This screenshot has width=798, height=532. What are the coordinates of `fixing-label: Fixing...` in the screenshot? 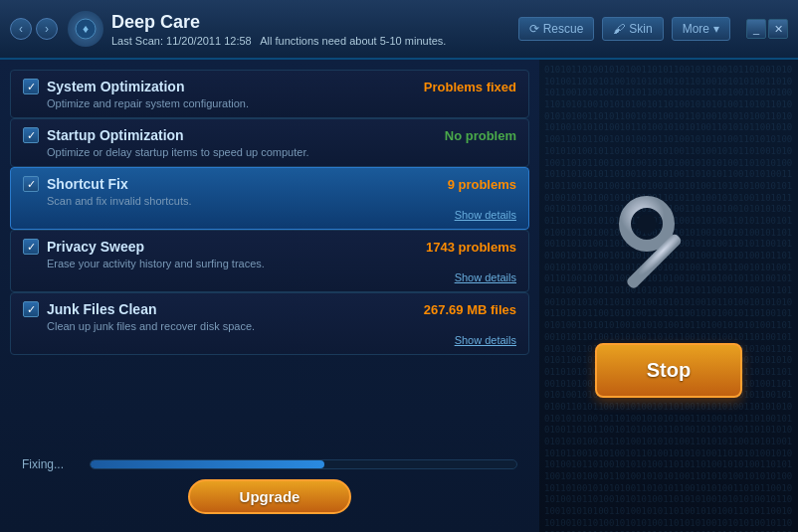 It's located at (52, 464).